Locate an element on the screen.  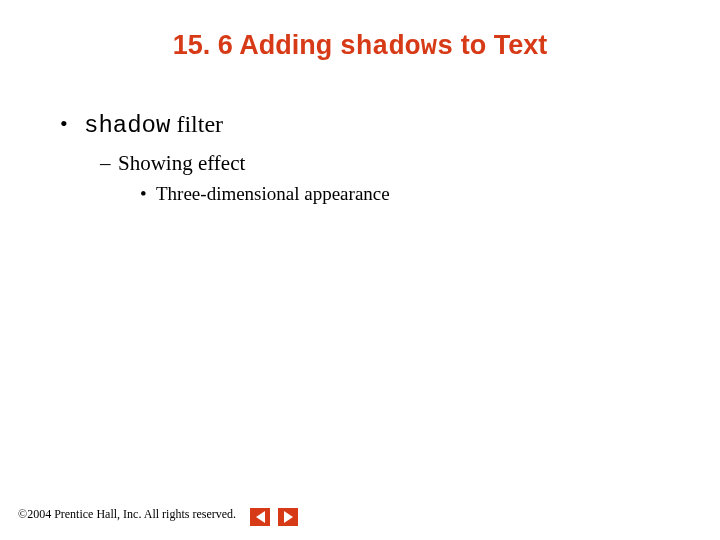
lvl2-text: Showing effect is located at coordinates (182, 163).